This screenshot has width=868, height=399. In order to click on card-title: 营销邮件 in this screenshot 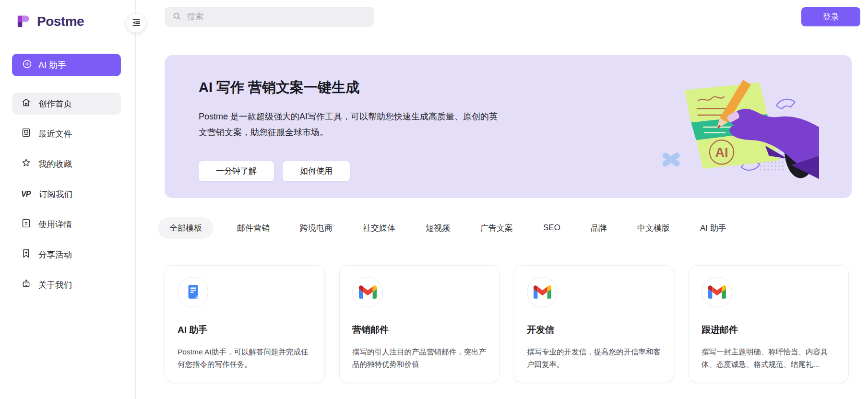, I will do `click(419, 330)`.